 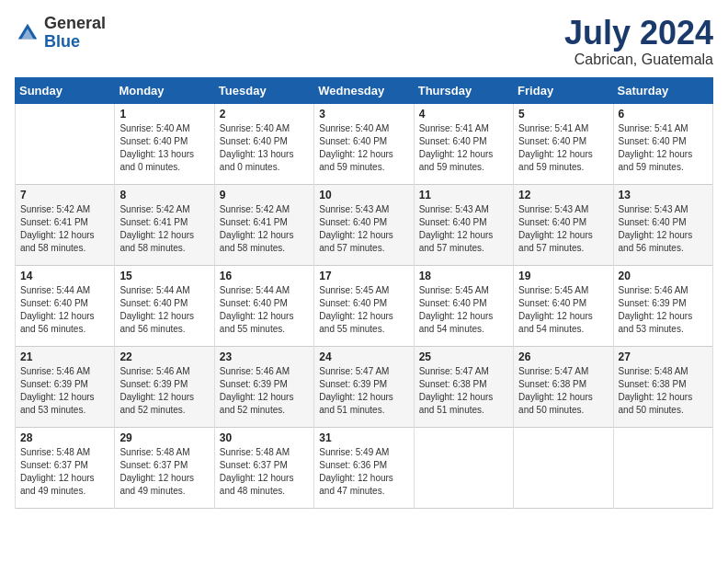 What do you see at coordinates (164, 438) in the screenshot?
I see `day-number: 29` at bounding box center [164, 438].